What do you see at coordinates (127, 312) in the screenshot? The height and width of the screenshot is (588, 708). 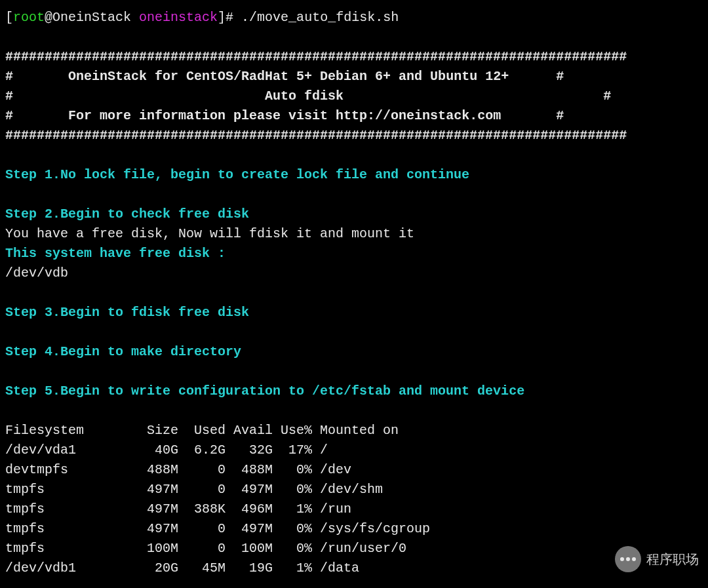 I see `step-3: Step 3.Begin to fdisk free disk` at bounding box center [127, 312].